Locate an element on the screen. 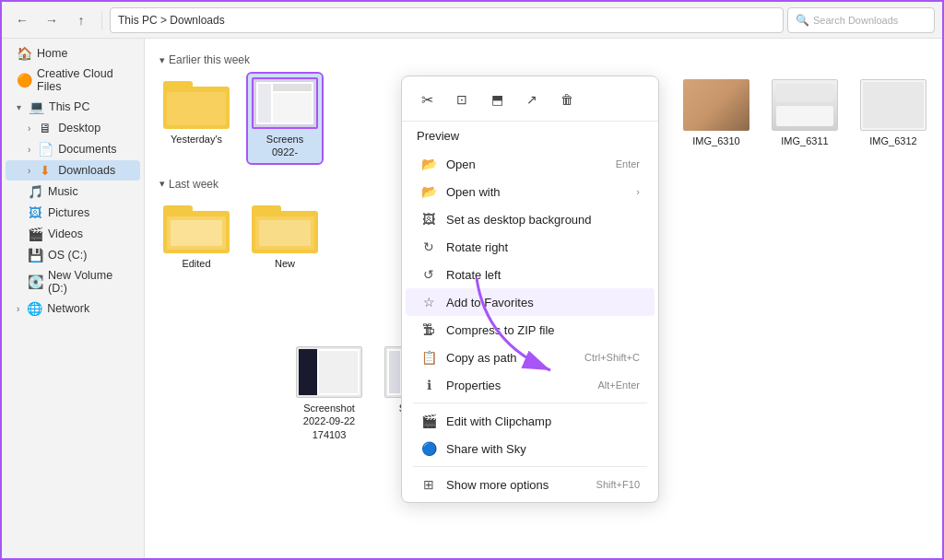  edit-clipchamp-label: Edit with Clipchamp is located at coordinates (543, 422).